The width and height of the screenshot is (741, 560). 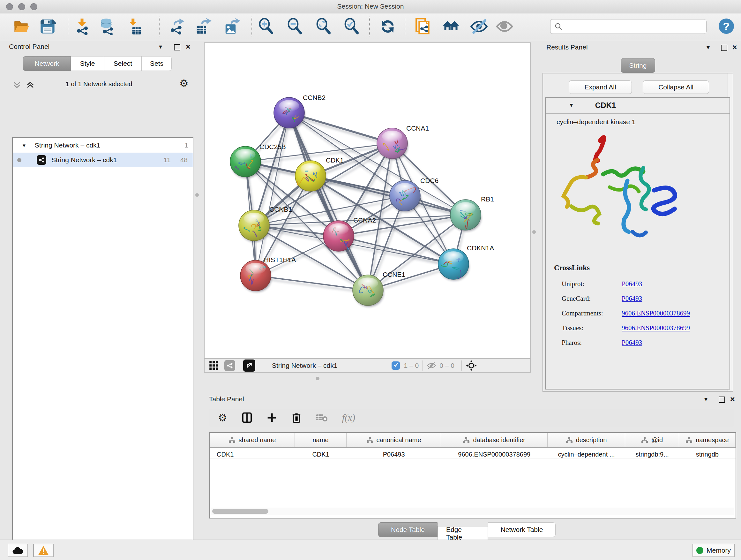 What do you see at coordinates (247, 418) in the screenshot?
I see `show-columns-icon` at bounding box center [247, 418].